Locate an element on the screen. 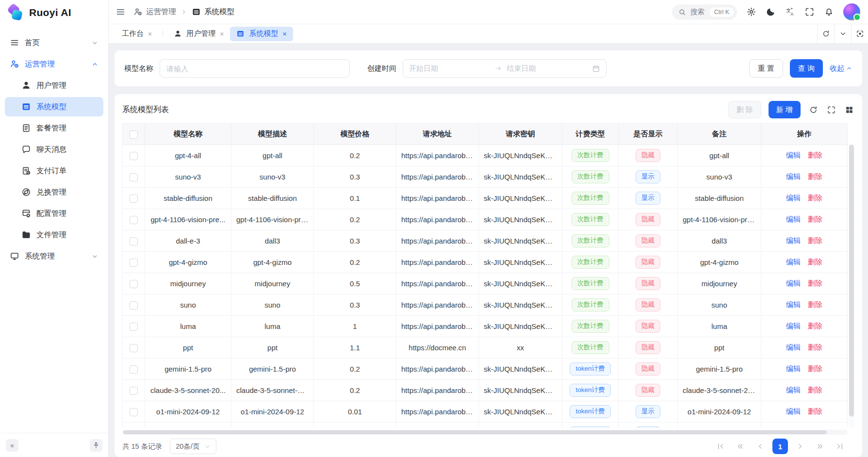 The height and width of the screenshot is (457, 868). sidebar-item-package-management: 套餐管理 is located at coordinates (54, 128).